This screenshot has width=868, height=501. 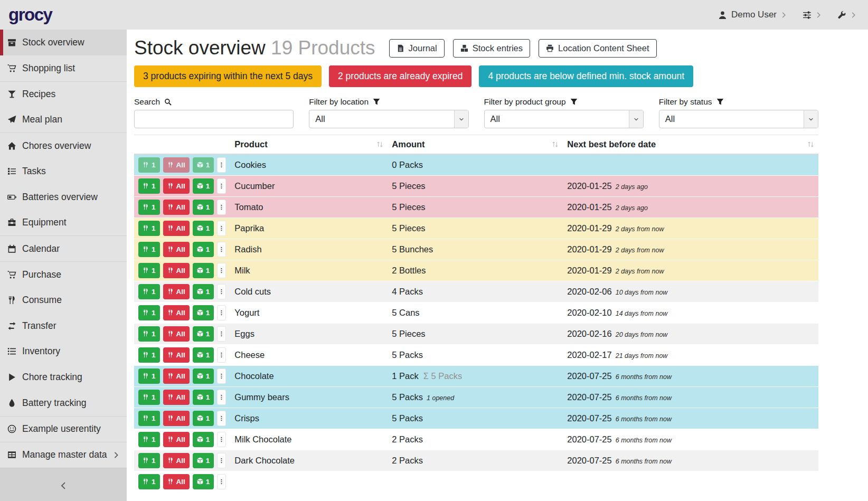 I want to click on sidebar-item-meal-plan: Meal plan, so click(x=63, y=119).